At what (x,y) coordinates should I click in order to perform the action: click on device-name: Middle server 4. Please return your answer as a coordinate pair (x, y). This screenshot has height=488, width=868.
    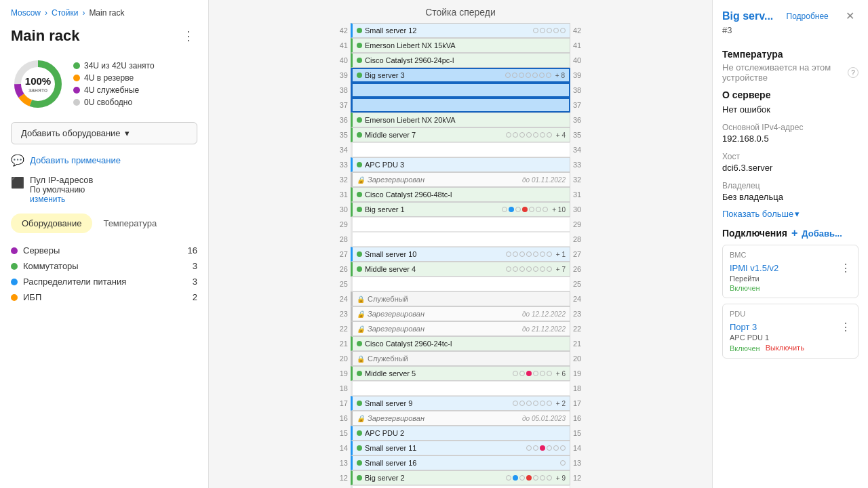
    Looking at the image, I should click on (434, 269).